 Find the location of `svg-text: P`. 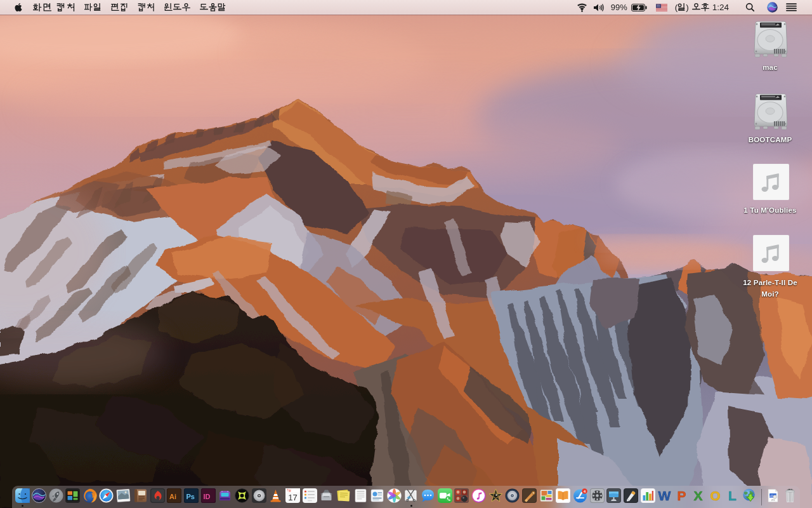

svg-text: P is located at coordinates (681, 495).